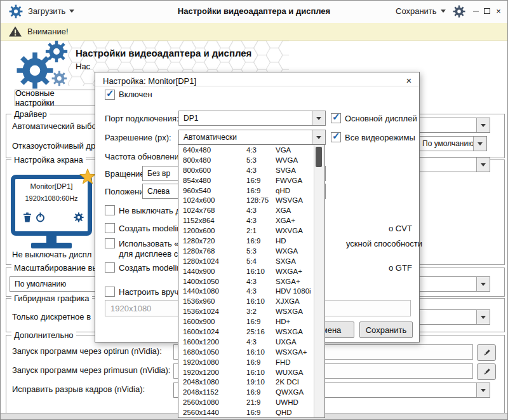  Describe the element at coordinates (246, 352) in the screenshot. I see `resolution-option: 1680x105016:10WSXGA+` at that location.